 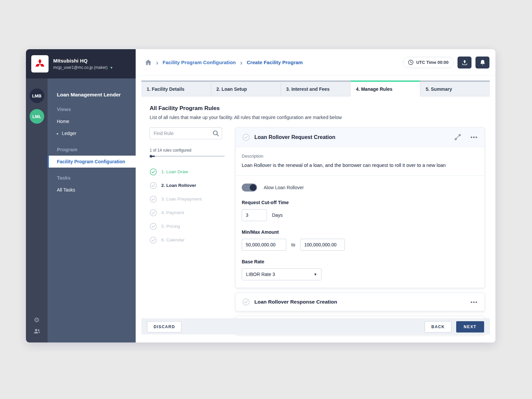 What do you see at coordinates (316, 327) in the screenshot?
I see `wizard-footer: DISCARD BACK NEXT` at bounding box center [316, 327].